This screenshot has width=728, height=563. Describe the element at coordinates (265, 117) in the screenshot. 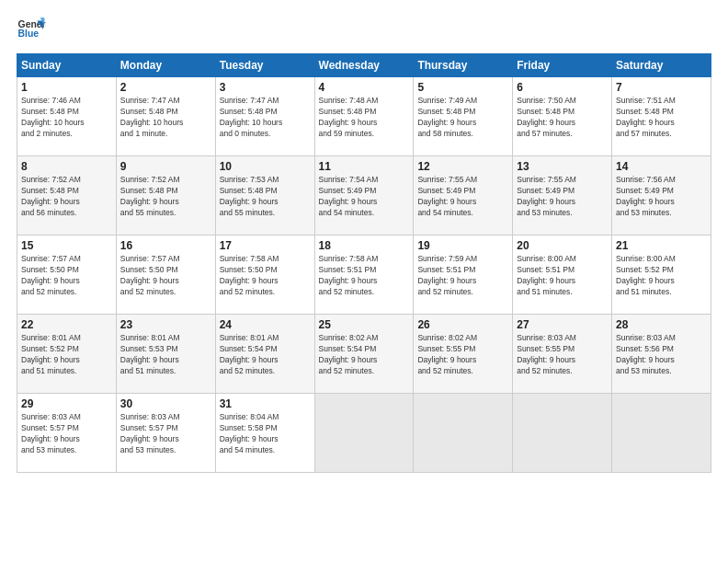

I see `day-cell: 3Sunrise: 7:47 AM Sunset: 5:48 PM Daylig…` at that location.